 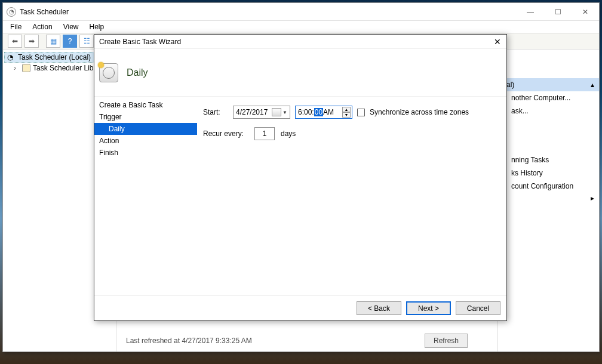 What do you see at coordinates (300, 42) in the screenshot?
I see `wizard-titlebar: Create Basic Task Wizard ✕` at bounding box center [300, 42].